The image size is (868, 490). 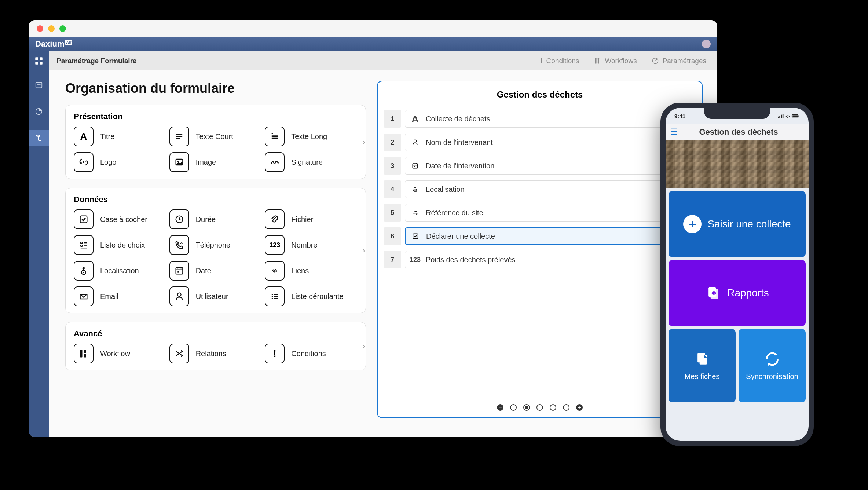 What do you see at coordinates (39, 85) in the screenshot?
I see `sidebar-item-forms` at bounding box center [39, 85].